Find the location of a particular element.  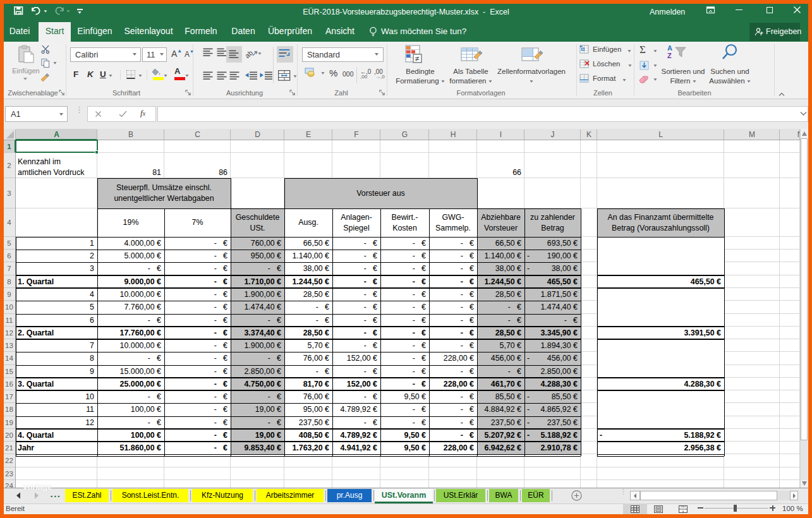

svg-text: ab is located at coordinates (250, 54).